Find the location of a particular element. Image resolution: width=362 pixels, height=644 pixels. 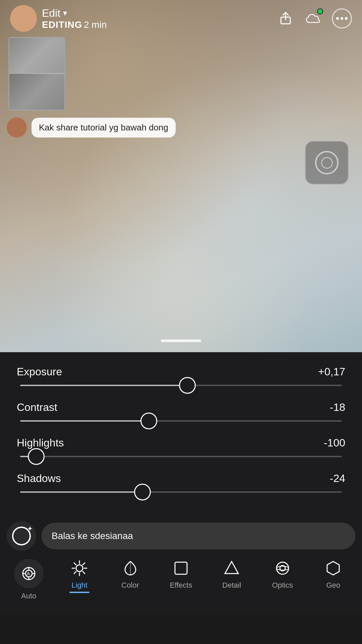

cloud-sync-icon is located at coordinates (313, 18).